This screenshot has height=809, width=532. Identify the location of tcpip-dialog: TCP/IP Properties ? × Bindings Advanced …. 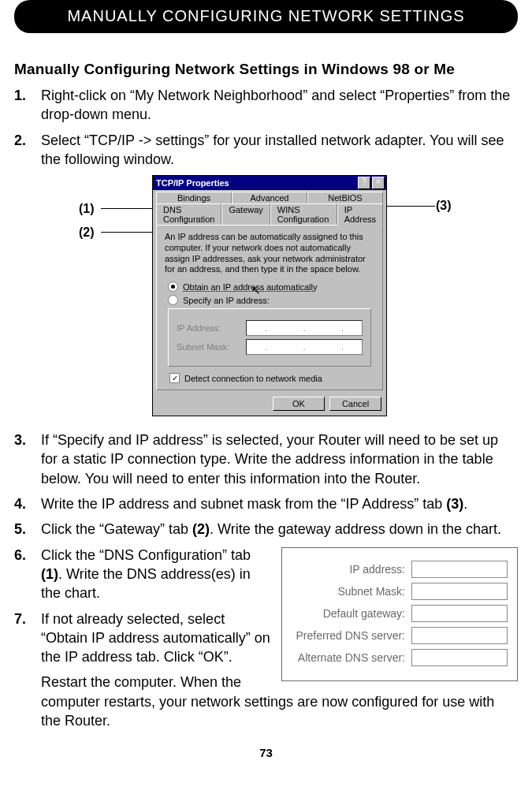
(270, 296).